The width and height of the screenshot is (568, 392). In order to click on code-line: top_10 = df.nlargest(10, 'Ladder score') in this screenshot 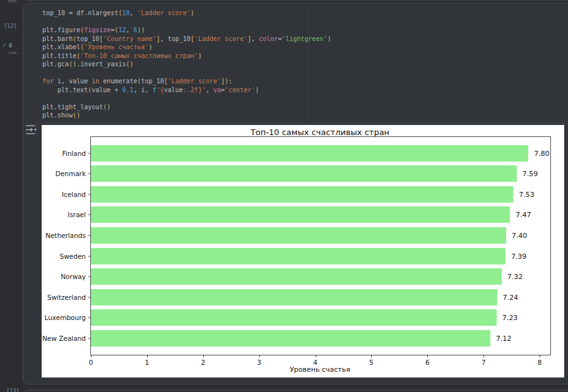, I will do `click(305, 13)`.